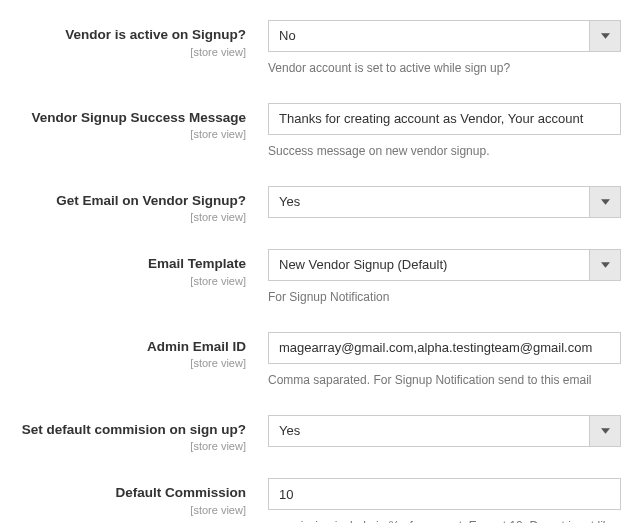 The width and height of the screenshot is (641, 523). I want to click on field-default-commission: Default Commission [store view] commissi…, so click(320, 500).